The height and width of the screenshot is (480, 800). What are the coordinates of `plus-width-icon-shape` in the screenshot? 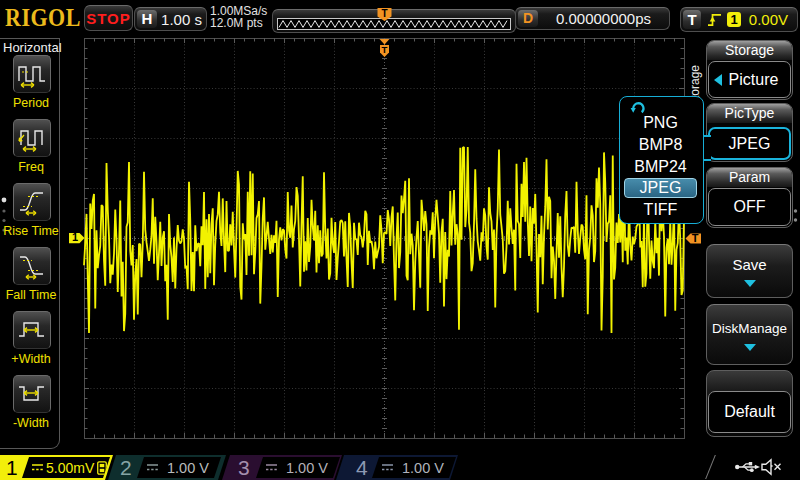 It's located at (31, 330).